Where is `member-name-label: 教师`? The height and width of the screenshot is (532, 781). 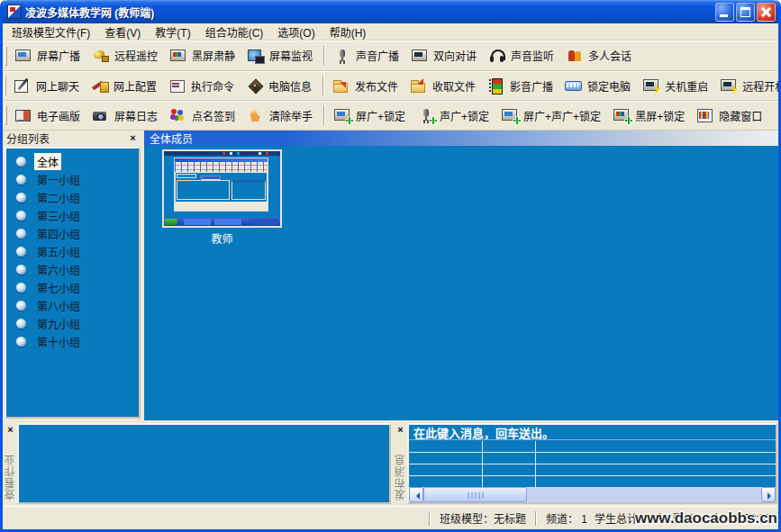 member-name-label: 教师 is located at coordinates (222, 238).